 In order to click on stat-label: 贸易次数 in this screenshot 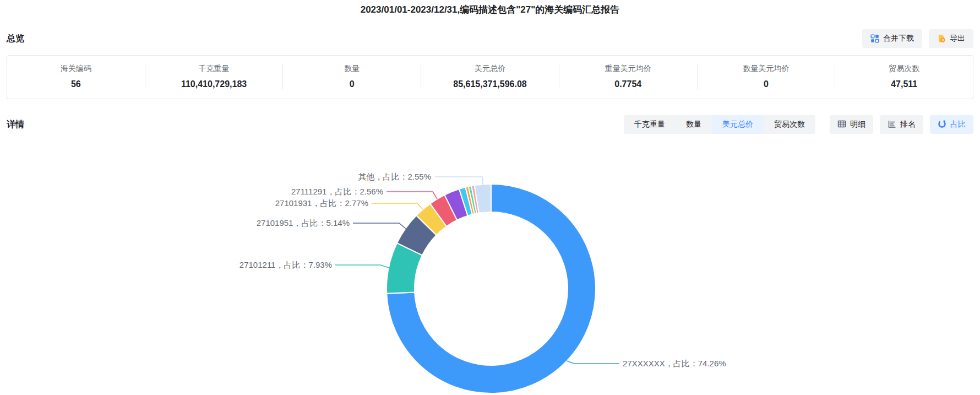, I will do `click(904, 69)`.